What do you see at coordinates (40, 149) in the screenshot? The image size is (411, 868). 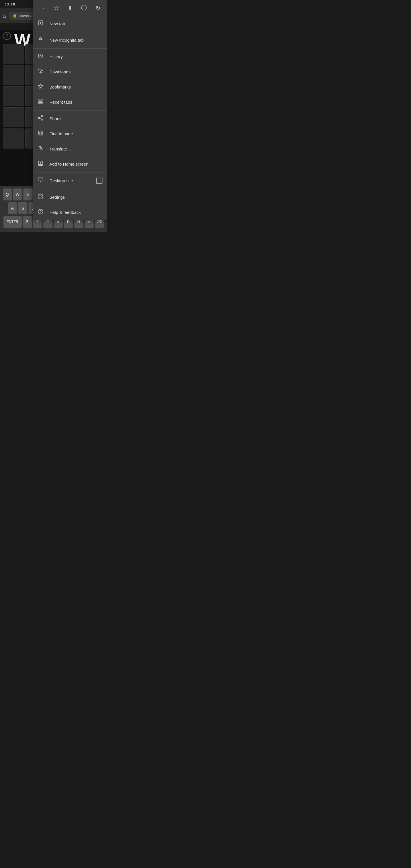 I see `translate-icon` at bounding box center [40, 149].